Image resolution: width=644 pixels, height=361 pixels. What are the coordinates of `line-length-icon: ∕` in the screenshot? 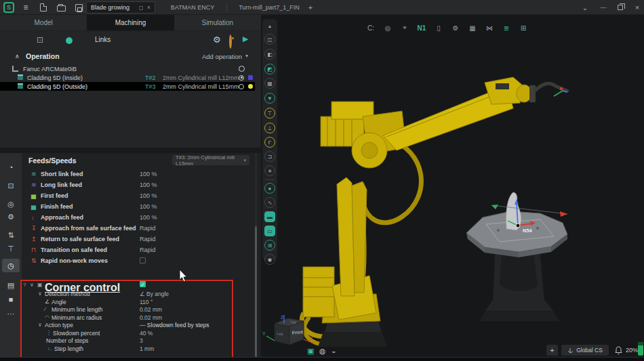 It's located at (45, 309).